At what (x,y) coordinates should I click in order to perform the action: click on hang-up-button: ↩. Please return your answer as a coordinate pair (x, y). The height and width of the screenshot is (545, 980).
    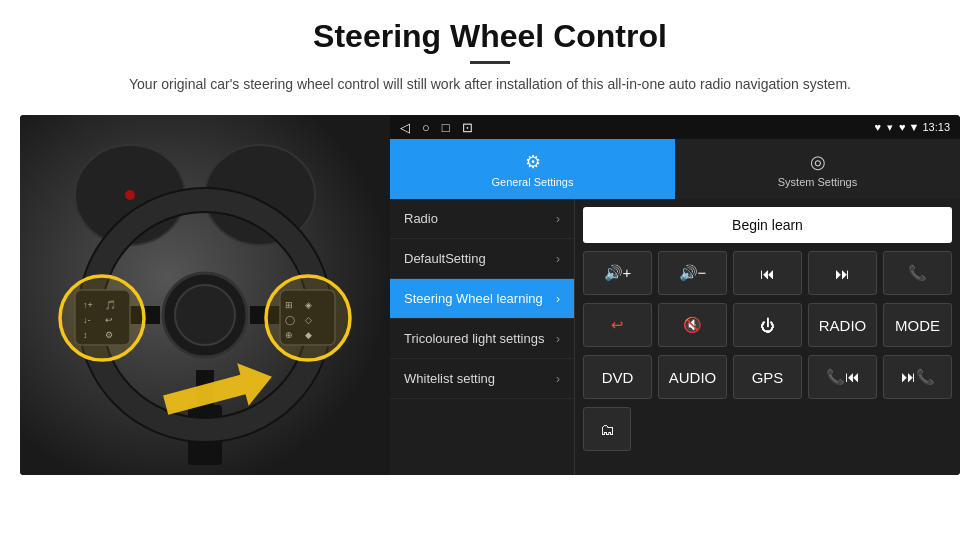
    Looking at the image, I should click on (618, 325).